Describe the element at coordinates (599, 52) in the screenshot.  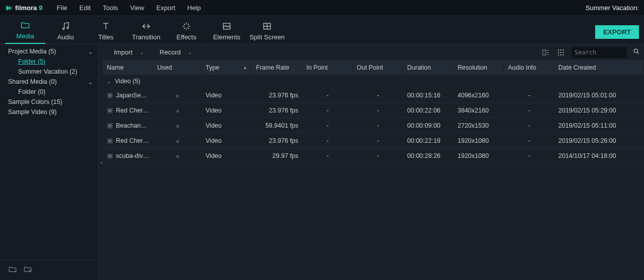
I see `search-input` at that location.